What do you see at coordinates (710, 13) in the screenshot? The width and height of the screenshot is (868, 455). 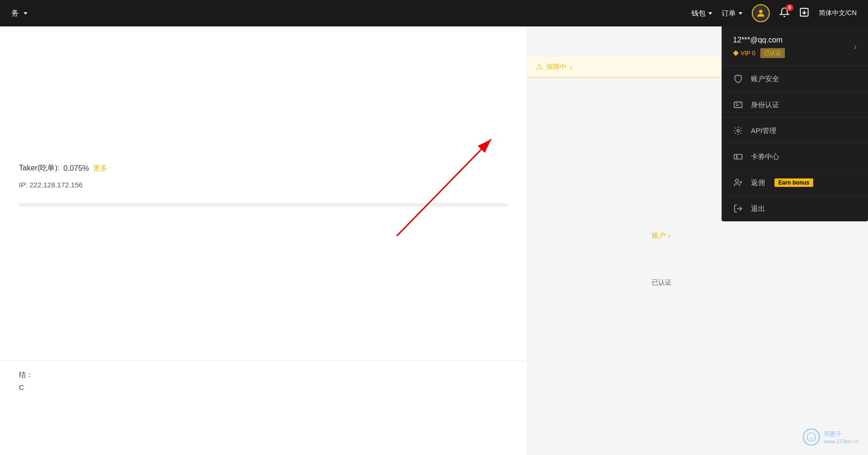 I see `wallet-chevron-icon` at bounding box center [710, 13].